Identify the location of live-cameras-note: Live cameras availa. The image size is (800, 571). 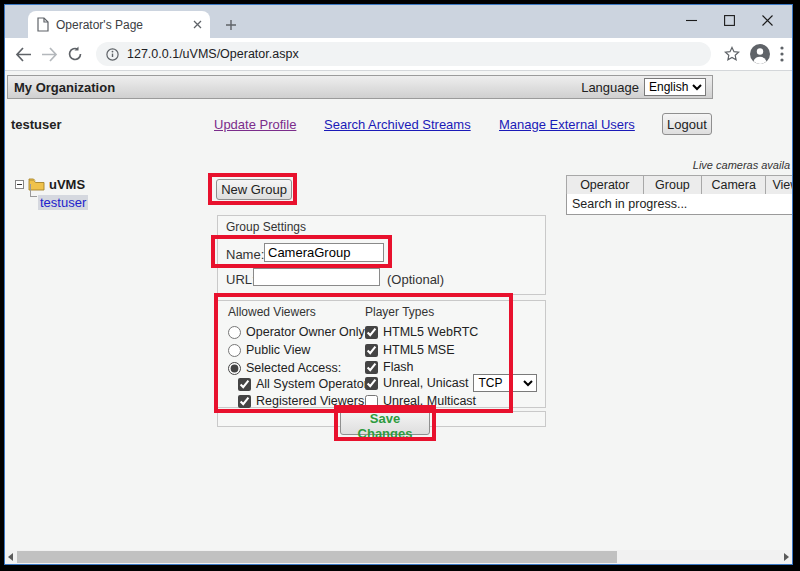
(742, 165).